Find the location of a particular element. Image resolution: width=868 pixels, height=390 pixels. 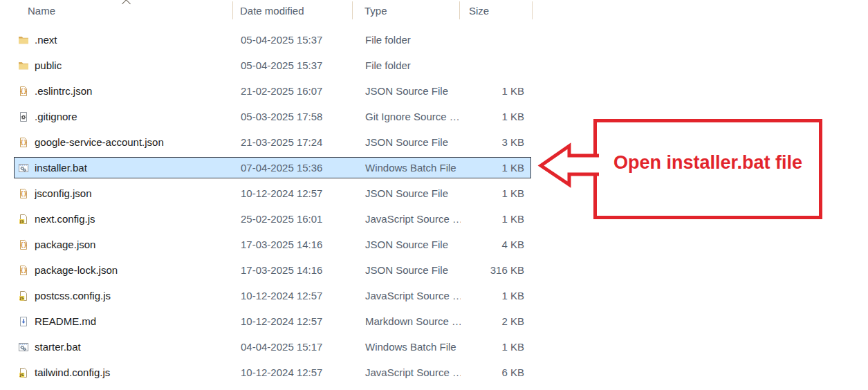

file-name-label: README.md is located at coordinates (65, 321).